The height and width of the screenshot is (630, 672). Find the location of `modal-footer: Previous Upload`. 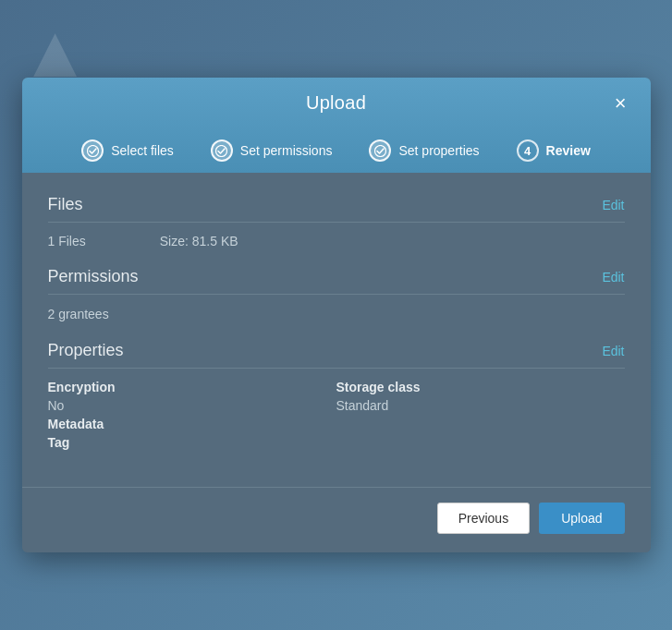

modal-footer: Previous Upload is located at coordinates (336, 519).